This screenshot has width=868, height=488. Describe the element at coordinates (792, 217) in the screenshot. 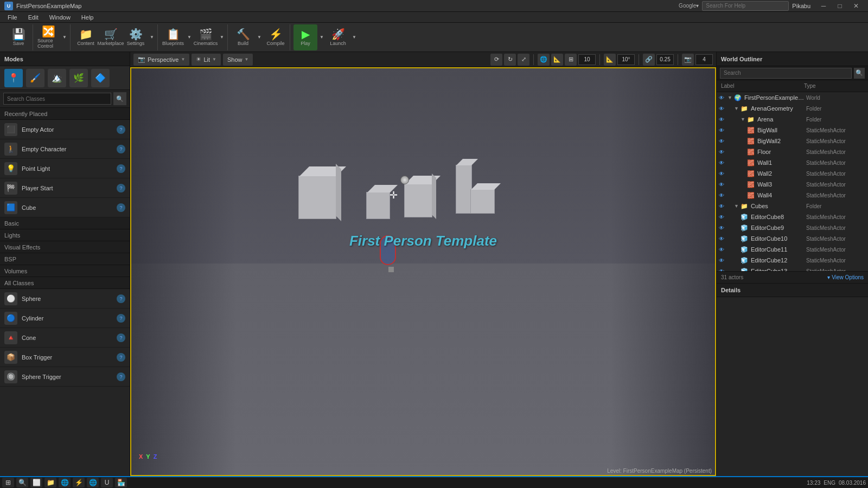

I see `outliner-row-cube8: 👁 🧊 EditorCube8 StaticMeshActor` at that location.